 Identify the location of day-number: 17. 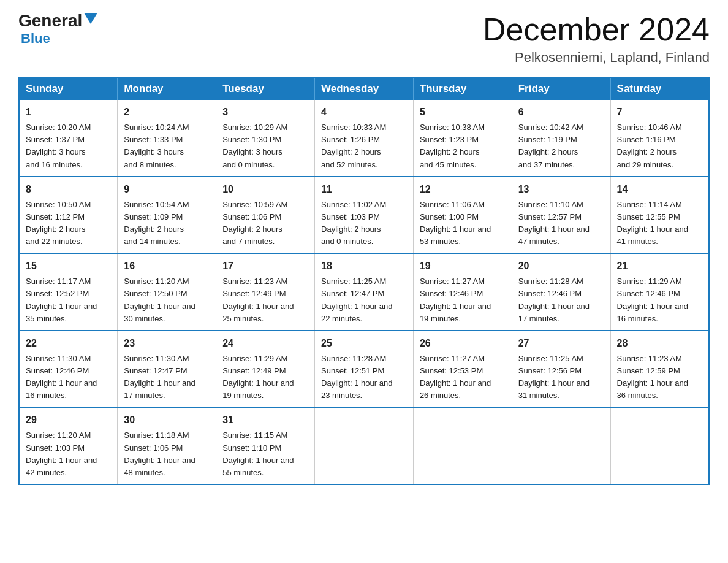
(265, 266).